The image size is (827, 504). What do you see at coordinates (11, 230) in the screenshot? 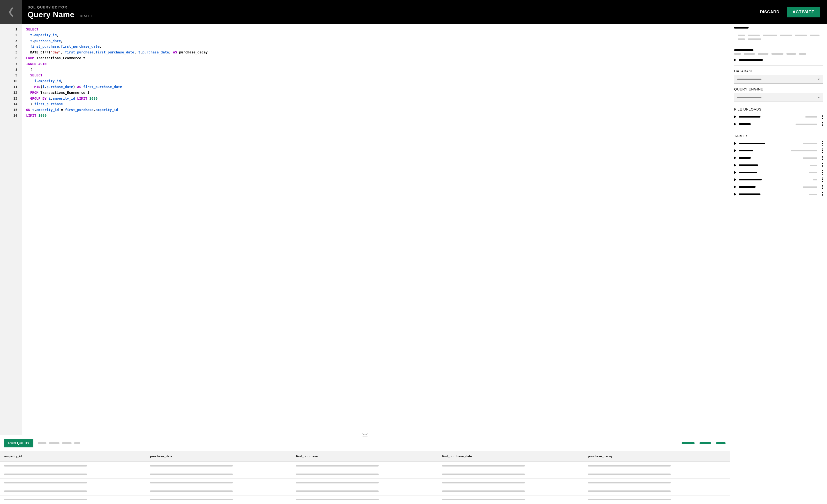
I see `line-number-gutter: 12345678910111213141516` at bounding box center [11, 230].